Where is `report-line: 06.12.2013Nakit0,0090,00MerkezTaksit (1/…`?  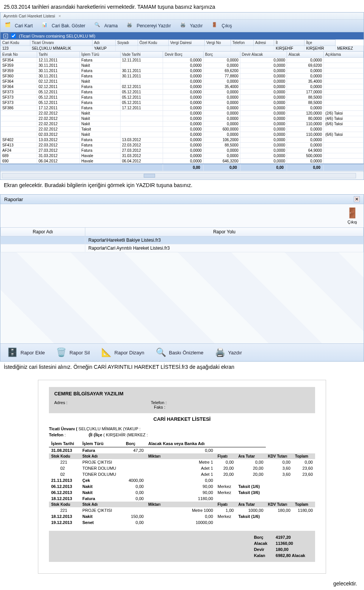
report-line: 06.12.2013Nakit0,0090,00MerkezTaksit (1/… is located at coordinates (182, 486).